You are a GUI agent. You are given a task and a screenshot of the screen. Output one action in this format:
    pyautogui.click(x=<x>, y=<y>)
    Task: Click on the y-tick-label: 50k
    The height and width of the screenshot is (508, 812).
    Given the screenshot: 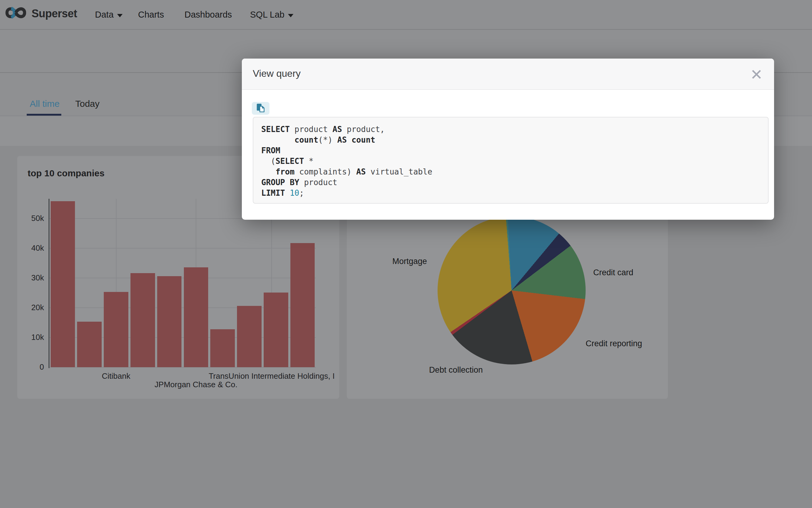 What is the action you would take?
    pyautogui.click(x=38, y=218)
    